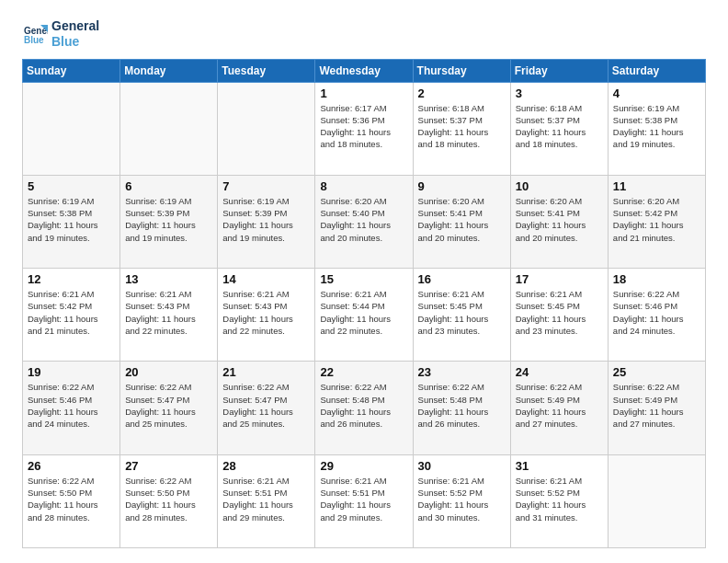  Describe the element at coordinates (169, 372) in the screenshot. I see `day-number: 20` at that location.